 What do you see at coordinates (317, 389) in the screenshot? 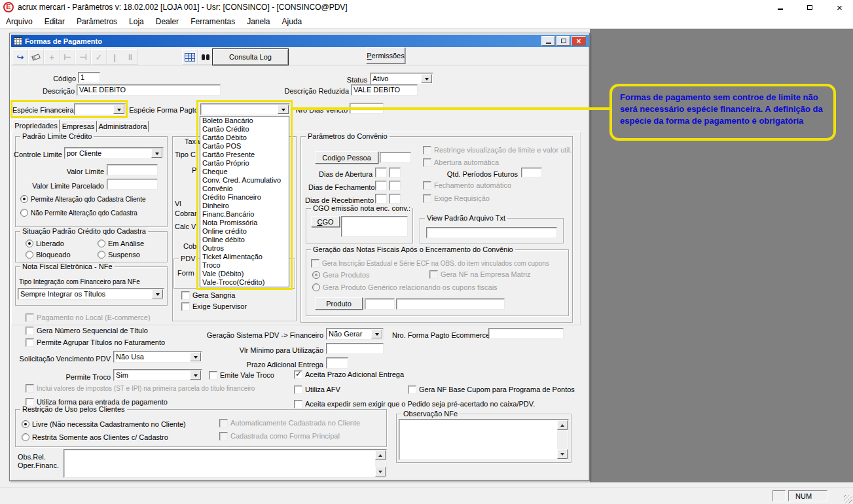
I see `utiliza-afv-checkbox: Utiliza AFV` at bounding box center [317, 389].